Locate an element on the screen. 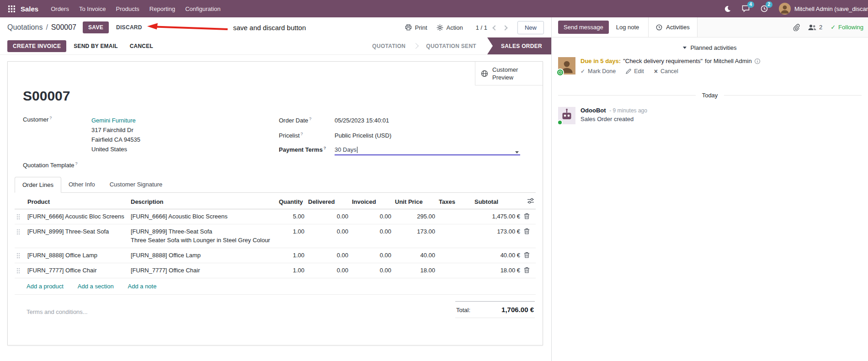  cell-product: [FURN_6666] Acoustic Bloc Screens is located at coordinates (77, 217).